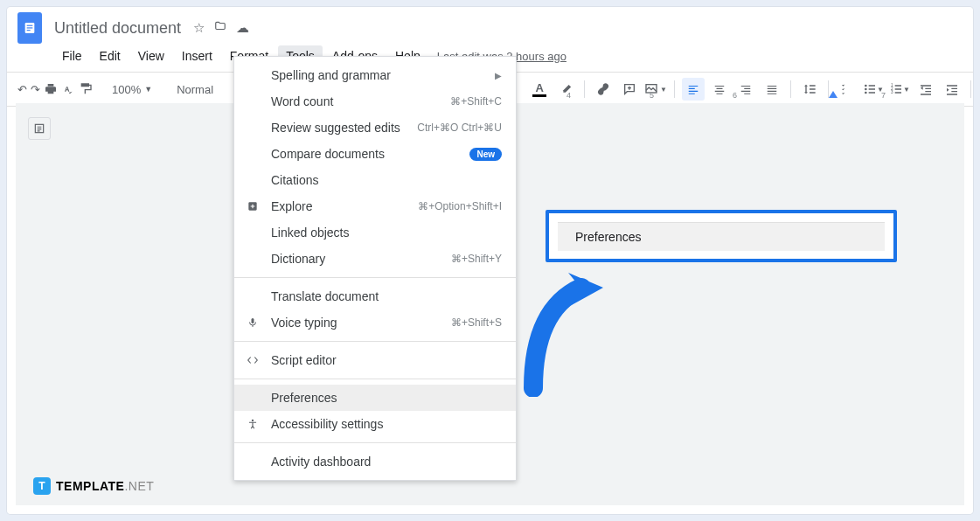  Describe the element at coordinates (243, 28) in the screenshot. I see `cloud-icon: ☁` at that location.